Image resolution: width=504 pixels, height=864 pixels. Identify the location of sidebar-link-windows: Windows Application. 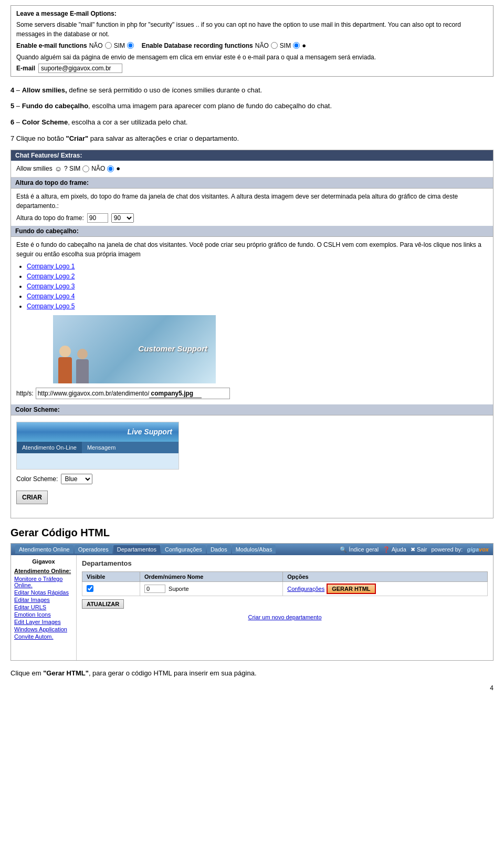
(44, 629).